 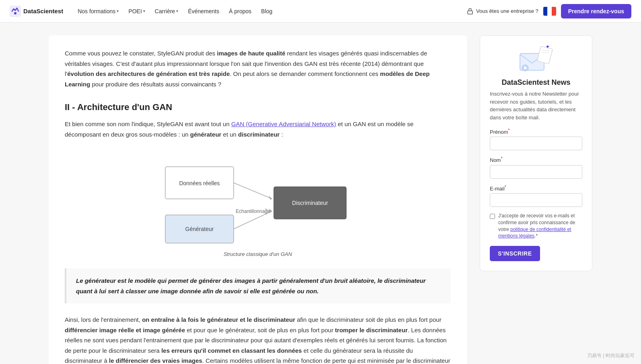 What do you see at coordinates (258, 199) in the screenshot?
I see `gan-diagram-svg: Données réelles Générateur Discriminateu…` at bounding box center [258, 199].